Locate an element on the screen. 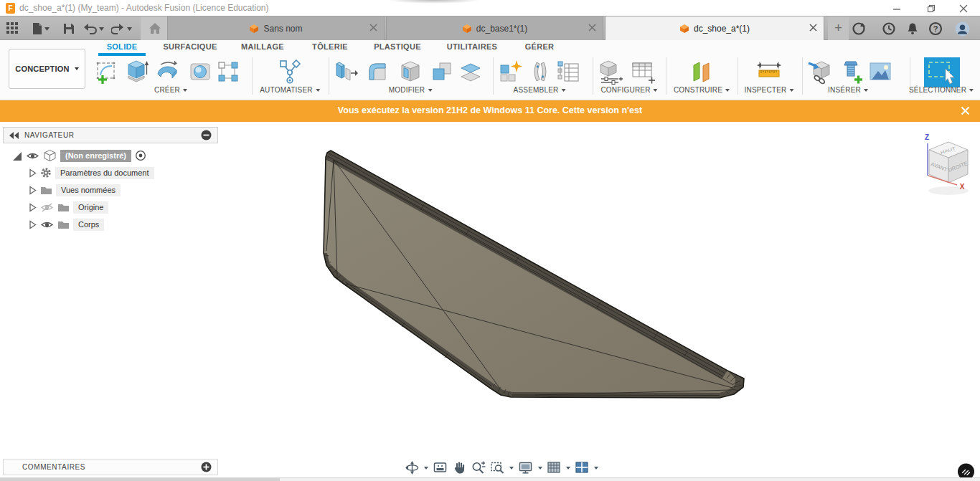  profile-avatar is located at coordinates (963, 29).